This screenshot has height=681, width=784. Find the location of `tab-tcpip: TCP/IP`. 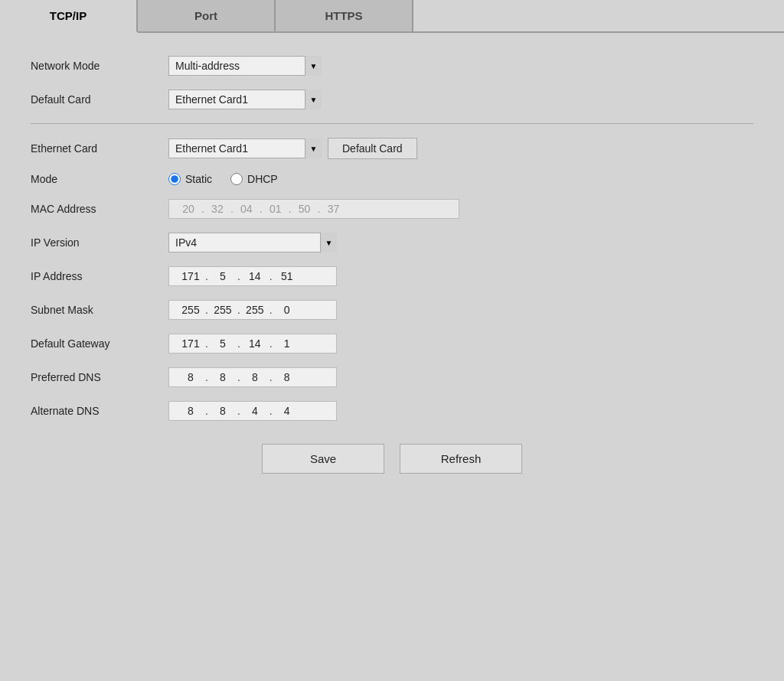

tab-tcpip: TCP/IP is located at coordinates (69, 17).